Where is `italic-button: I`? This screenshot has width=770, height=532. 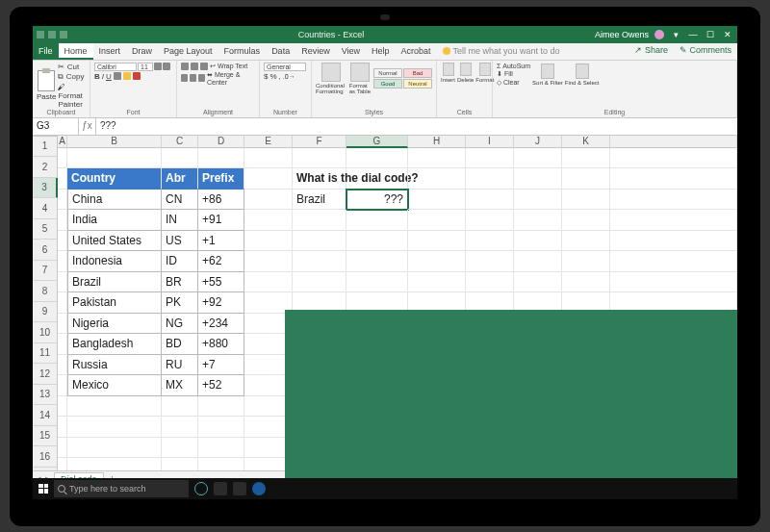 italic-button: I is located at coordinates (103, 77).